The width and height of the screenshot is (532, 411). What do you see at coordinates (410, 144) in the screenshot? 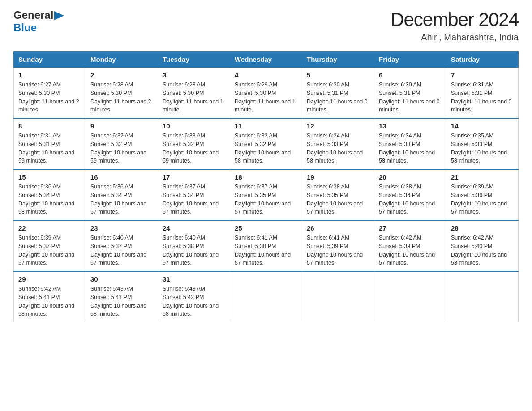
I see `calendar-cell: 13 Sunrise: 6:34 AM Sunset: 5:33 PM Dayl…` at bounding box center [410, 144].